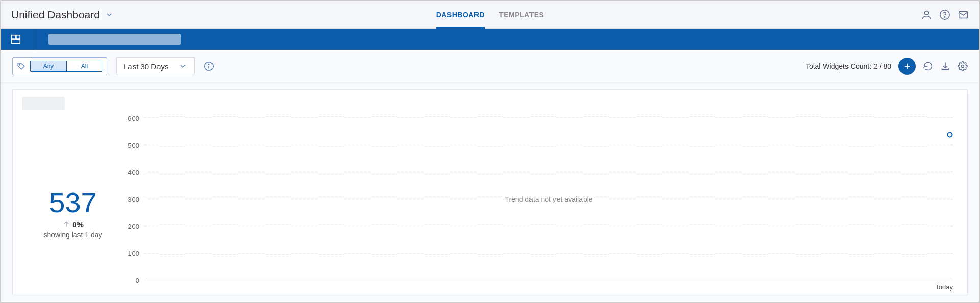 The height and width of the screenshot is (303, 980). Describe the element at coordinates (548, 285) in the screenshot. I see `xaxis-labels: Today` at that location.